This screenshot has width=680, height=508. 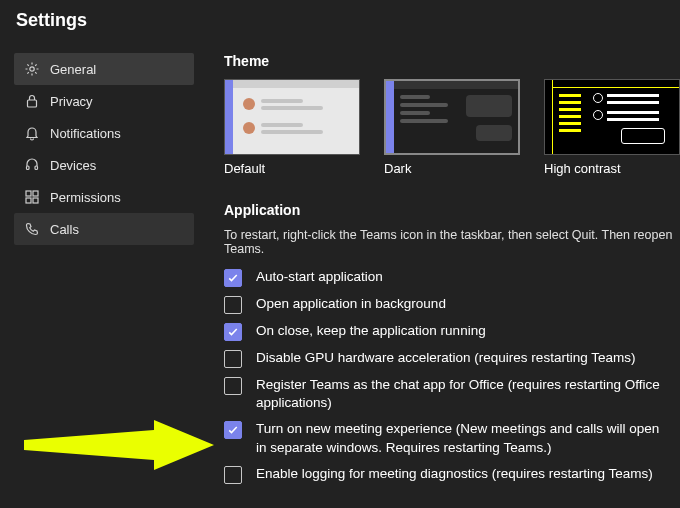 I want to click on check-disable-gpu: Disable GPU hardware acceleration (requi…, so click(x=452, y=358).